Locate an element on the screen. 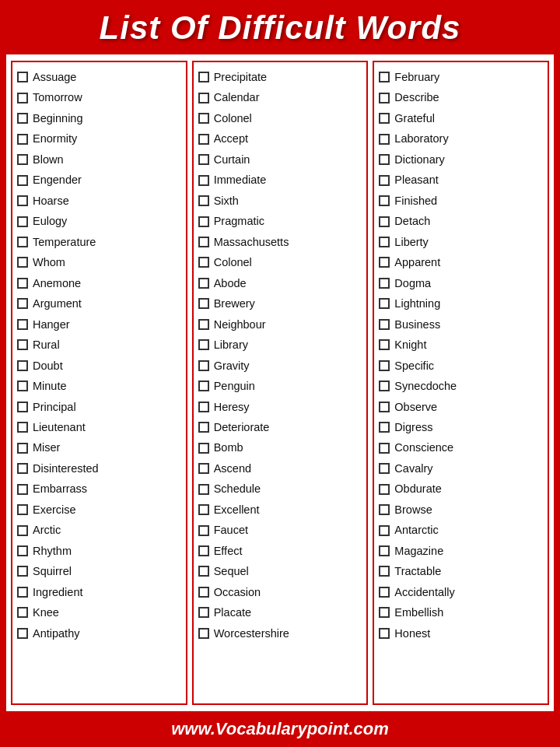  list-item: Cavalry is located at coordinates (460, 468).